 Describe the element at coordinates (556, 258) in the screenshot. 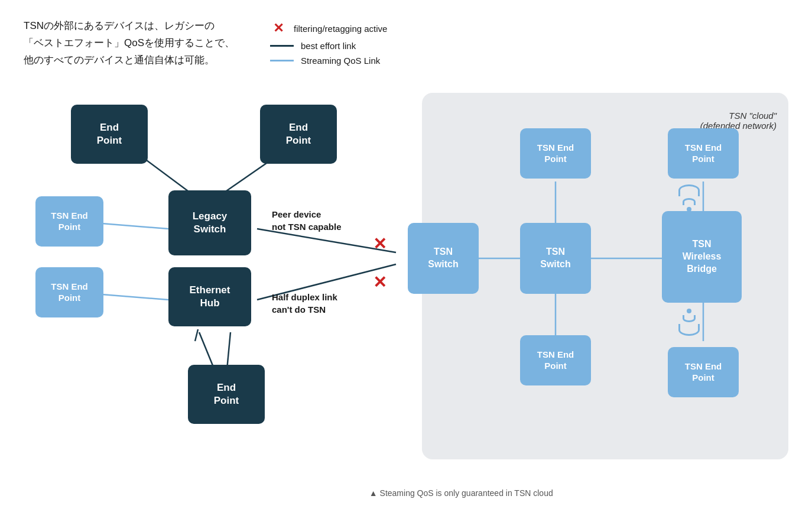

I see `tsn-switch-mid-label: TSN Switch` at that location.